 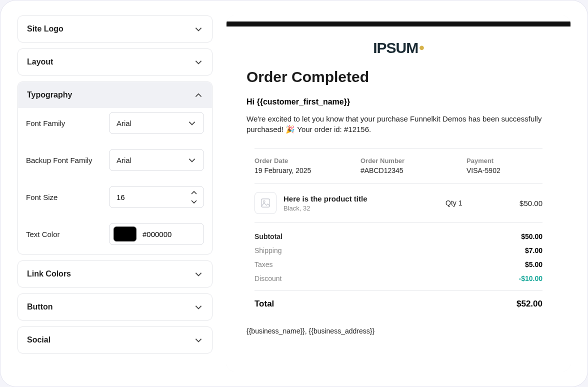 What do you see at coordinates (115, 123) in the screenshot?
I see `field-font-family: Font Family Arial` at bounding box center [115, 123].